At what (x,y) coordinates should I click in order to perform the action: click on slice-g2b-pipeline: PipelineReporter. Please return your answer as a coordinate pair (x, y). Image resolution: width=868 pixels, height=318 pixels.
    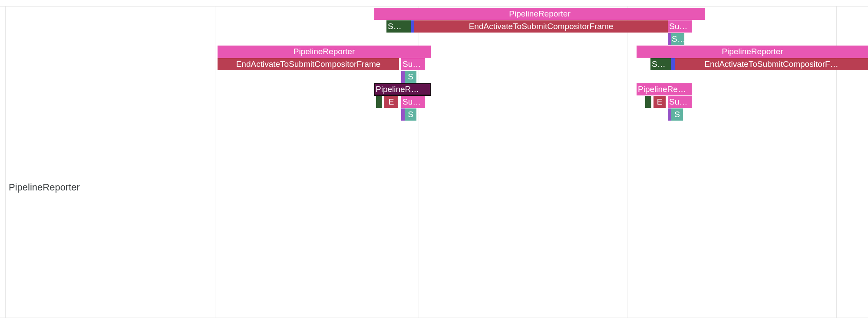
    Looking at the image, I should click on (752, 52).